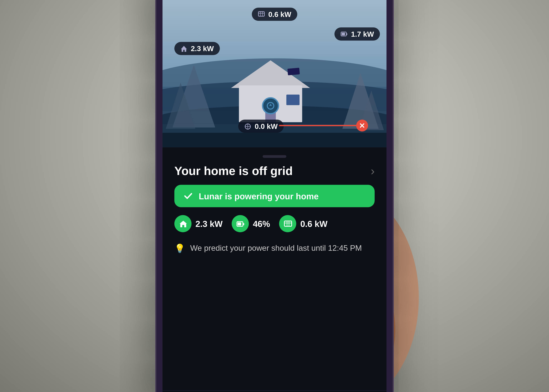  Describe the element at coordinates (180, 248) in the screenshot. I see `bulb-icon: 💡` at that location.